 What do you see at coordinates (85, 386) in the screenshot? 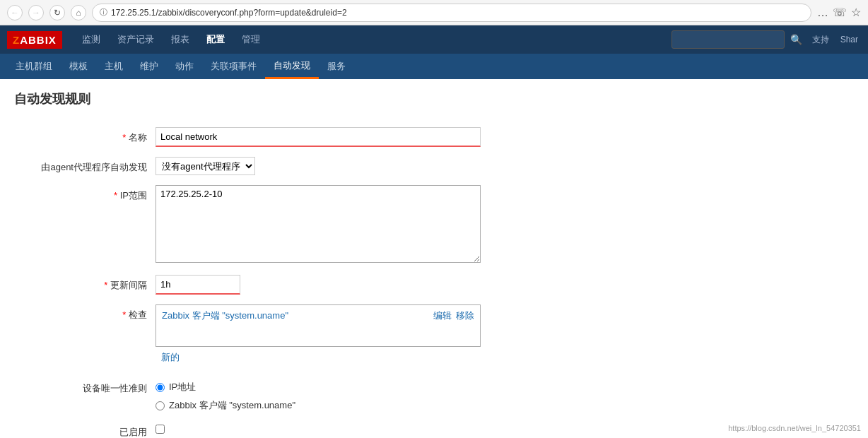
I see `uniqueness-label: 设备唯一性准则` at bounding box center [85, 386].